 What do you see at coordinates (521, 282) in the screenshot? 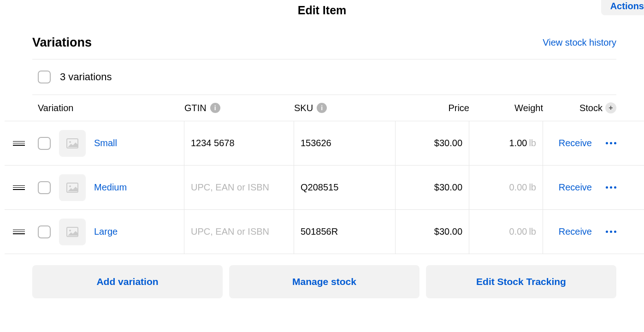
I see `edit-stock-tracking-button: Edit Stock Tracking` at bounding box center [521, 282].